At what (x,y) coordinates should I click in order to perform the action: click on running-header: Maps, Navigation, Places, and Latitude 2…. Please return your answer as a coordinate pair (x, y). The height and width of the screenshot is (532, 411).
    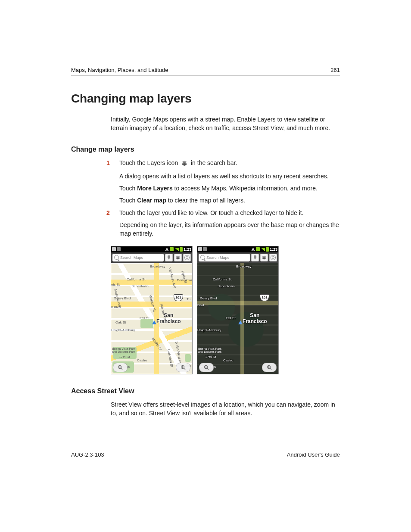
    Looking at the image, I should click on (206, 71).